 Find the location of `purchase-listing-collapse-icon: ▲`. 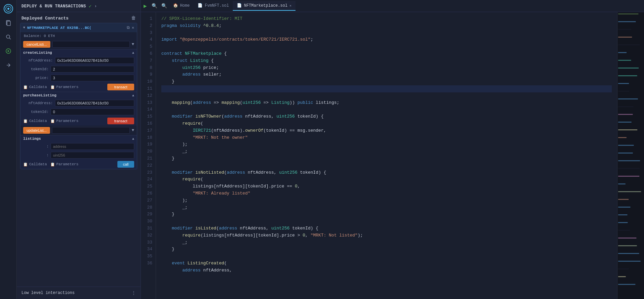

purchase-listing-collapse-icon: ▲ is located at coordinates (133, 95).